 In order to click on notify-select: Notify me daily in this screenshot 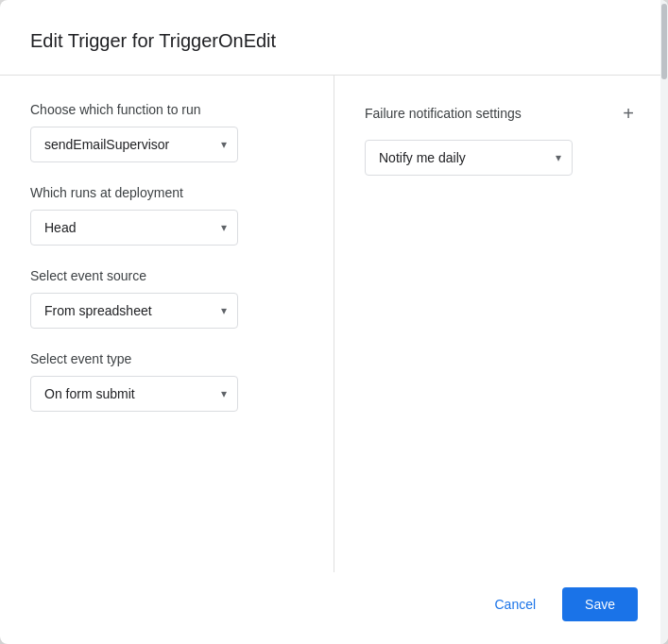, I will do `click(469, 158)`.